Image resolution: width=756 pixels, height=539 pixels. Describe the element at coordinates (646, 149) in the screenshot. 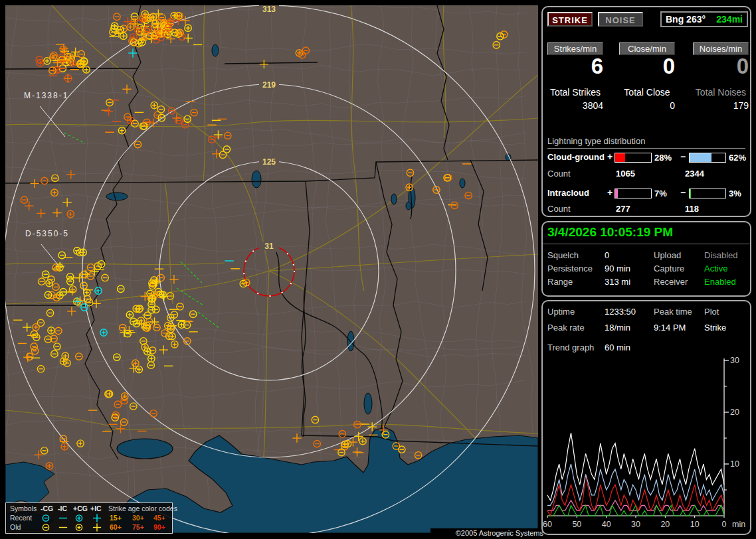

I see `distribution-divider` at that location.